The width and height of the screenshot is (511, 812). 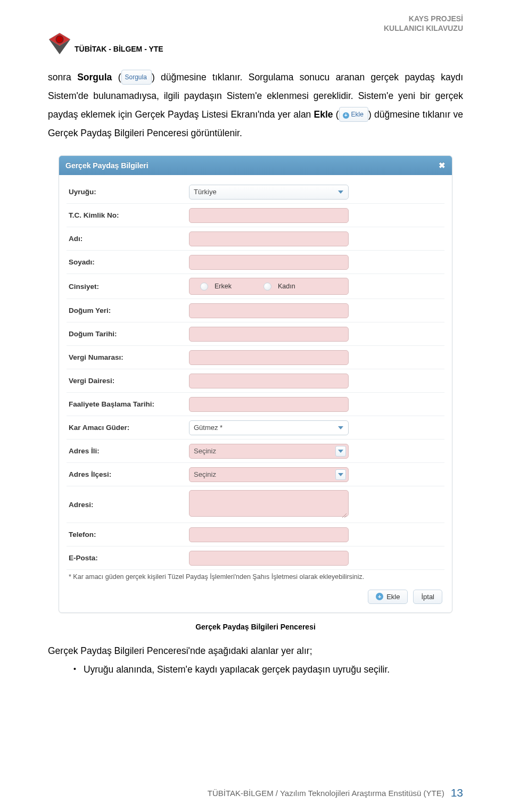 What do you see at coordinates (269, 239) in the screenshot?
I see `input-adi` at bounding box center [269, 239].